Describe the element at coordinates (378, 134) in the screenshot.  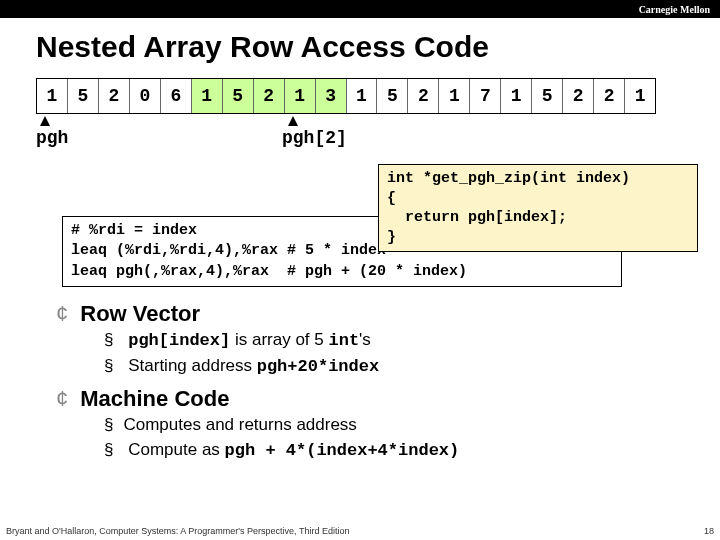
I see `pointer-row: pgh pgh[2]` at that location.